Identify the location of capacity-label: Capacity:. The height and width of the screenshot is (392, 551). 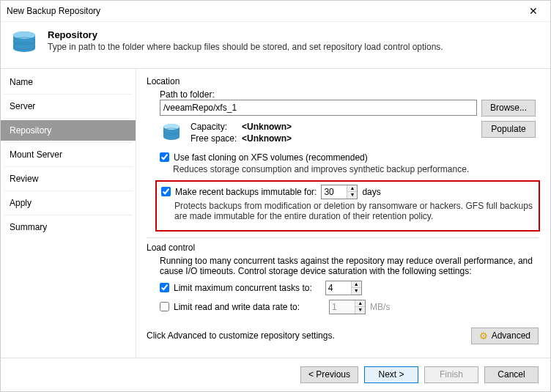
(214, 127).